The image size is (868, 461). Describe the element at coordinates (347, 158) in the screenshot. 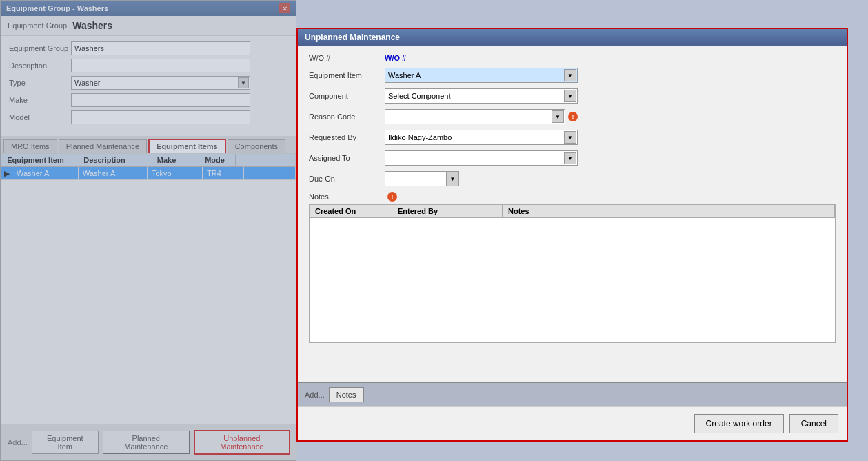

I see `assigned-to-label: Assigned To` at that location.